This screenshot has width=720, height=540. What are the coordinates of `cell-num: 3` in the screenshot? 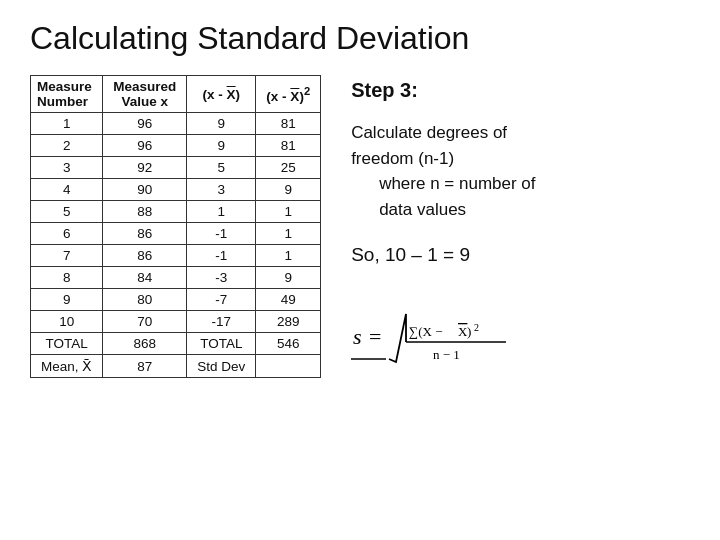 It's located at (67, 168).